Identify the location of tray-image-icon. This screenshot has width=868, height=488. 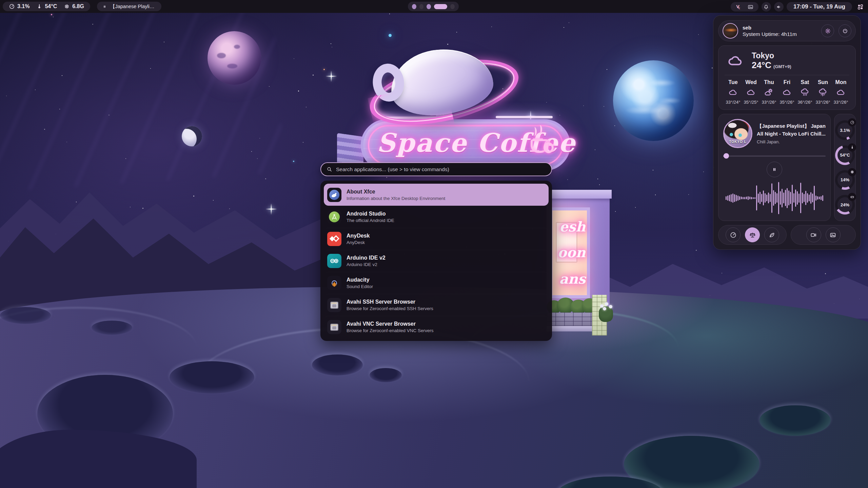
(751, 7).